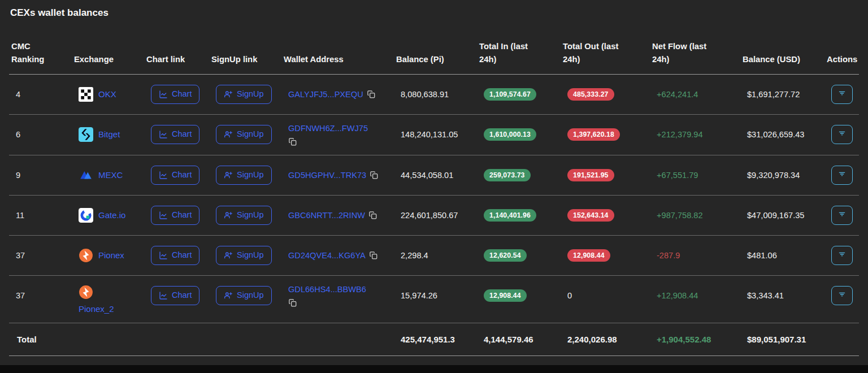  Describe the element at coordinates (509, 339) in the screenshot. I see `total-in-sum: 4,144,579.46` at that location.